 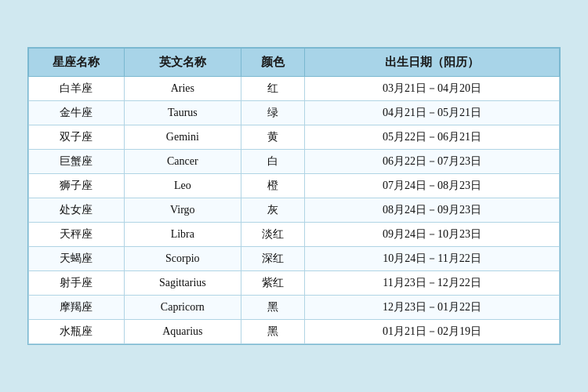 I want to click on table-row: 巨蟹座Cancer白06月22日－07月23日, so click(x=295, y=162).